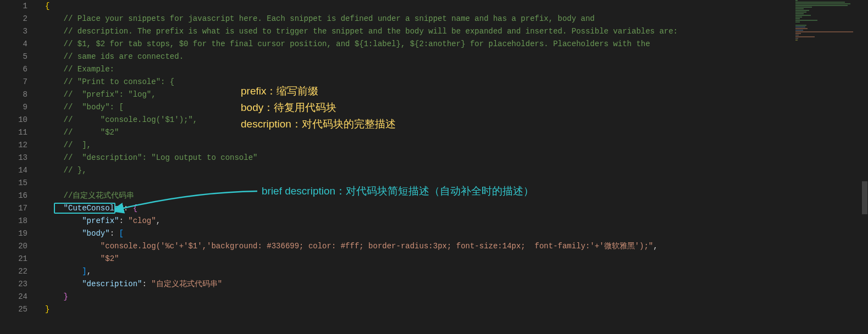 The width and height of the screenshot is (868, 334). I want to click on code-line: // },, so click(456, 170).